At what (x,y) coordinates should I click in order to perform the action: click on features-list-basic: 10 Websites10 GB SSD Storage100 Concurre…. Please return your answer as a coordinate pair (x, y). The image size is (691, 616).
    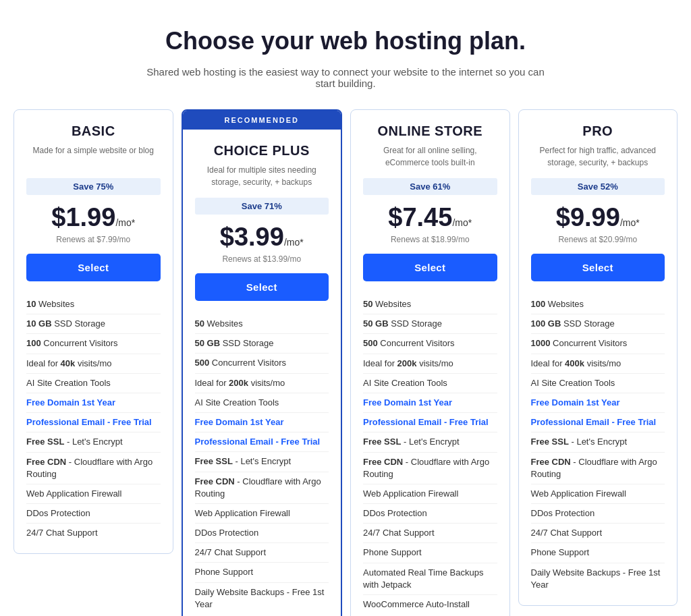
    Looking at the image, I should click on (93, 418).